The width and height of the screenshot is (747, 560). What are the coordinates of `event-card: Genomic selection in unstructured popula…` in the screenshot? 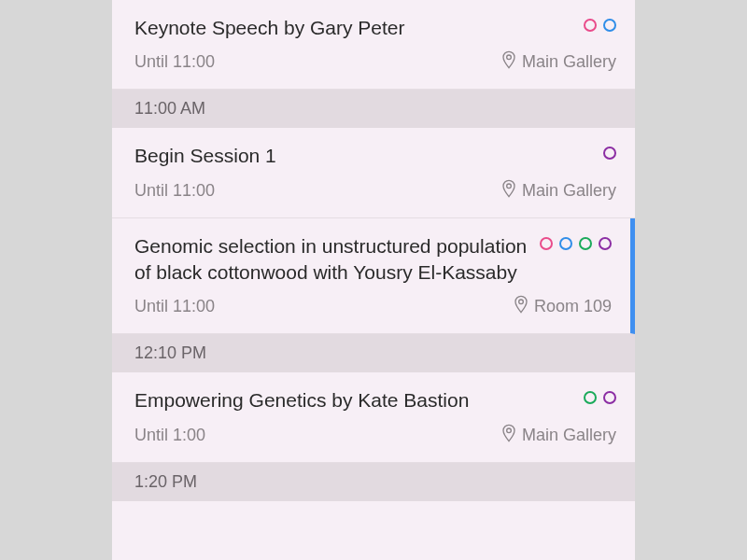 It's located at (374, 276).